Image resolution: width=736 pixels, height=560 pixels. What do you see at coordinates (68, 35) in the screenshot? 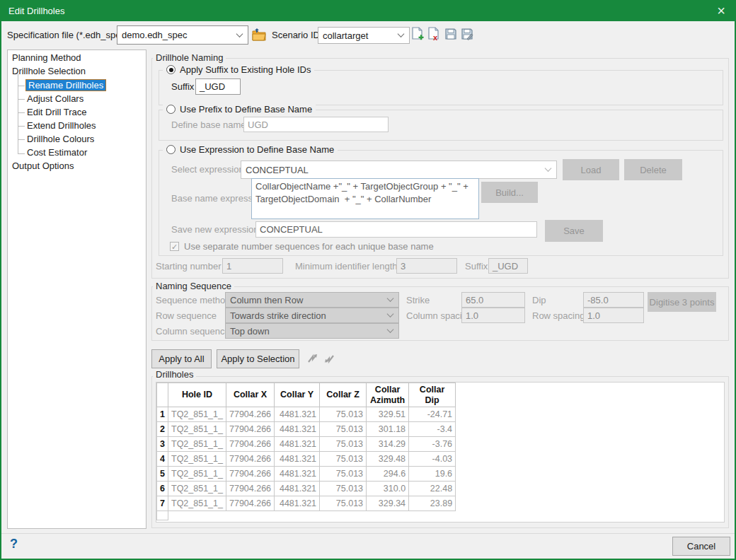
I see `spec-file-label: Specification file (*.edh_spec)` at bounding box center [68, 35].